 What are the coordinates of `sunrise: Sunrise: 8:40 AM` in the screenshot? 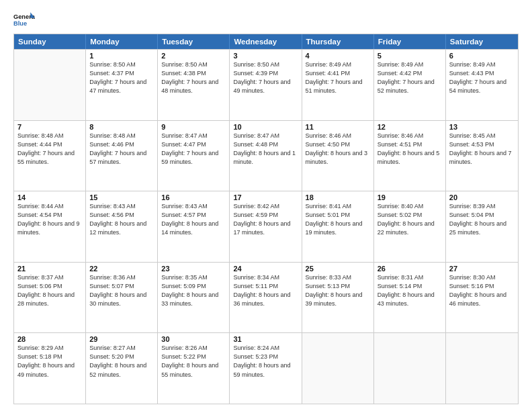 It's located at (410, 207).